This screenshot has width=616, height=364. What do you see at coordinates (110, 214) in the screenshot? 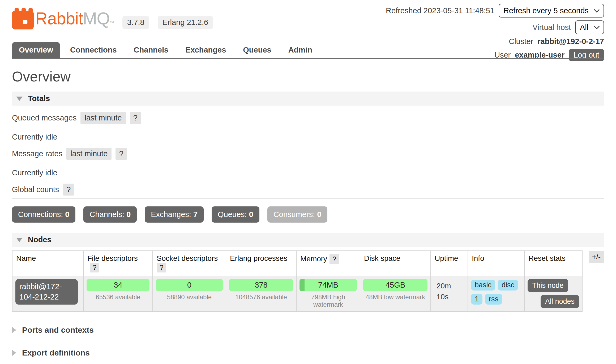
I see `channels-count-button: Channels: 0` at bounding box center [110, 214].